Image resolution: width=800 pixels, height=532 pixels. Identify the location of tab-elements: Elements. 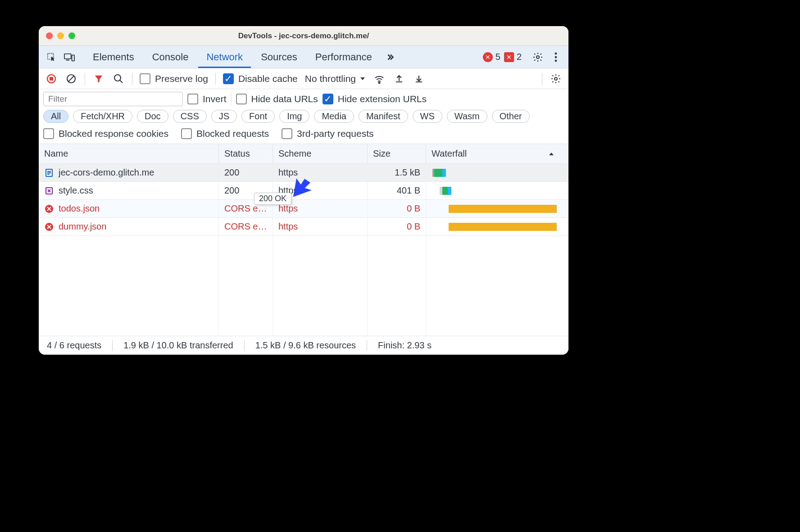
(114, 57).